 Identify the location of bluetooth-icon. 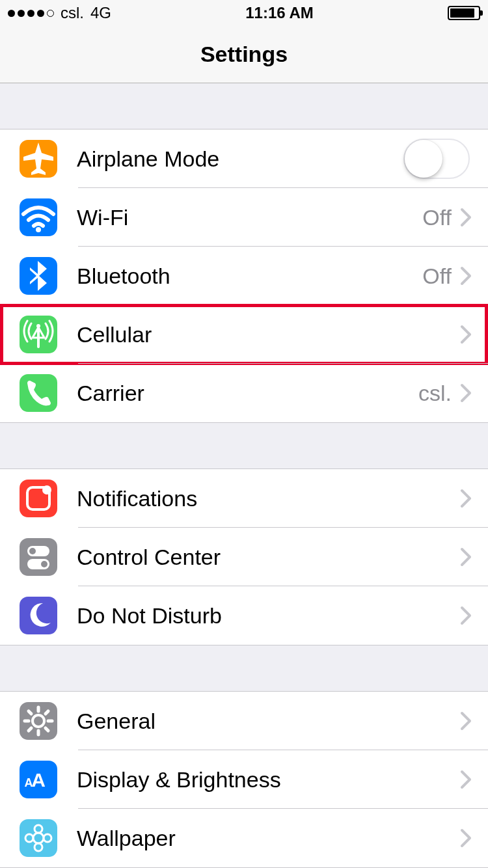
(38, 276).